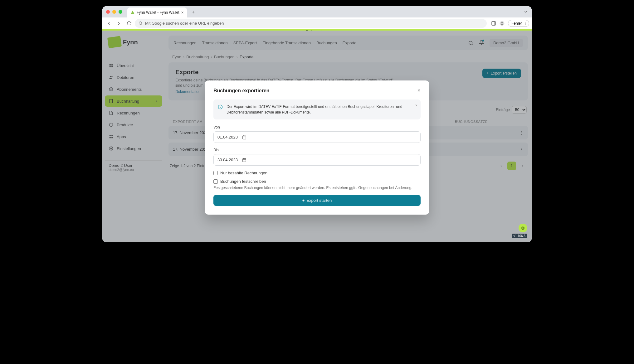  What do you see at coordinates (119, 23) in the screenshot?
I see `forward-button` at bounding box center [119, 23].